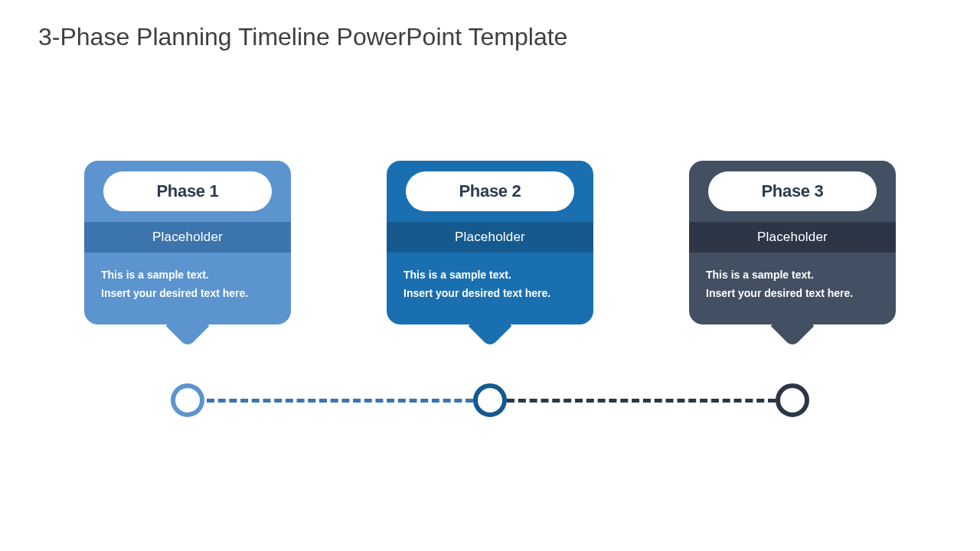 The width and height of the screenshot is (980, 551). Describe the element at coordinates (188, 237) in the screenshot. I see `phase-subtitle-1: Placeholder` at that location.